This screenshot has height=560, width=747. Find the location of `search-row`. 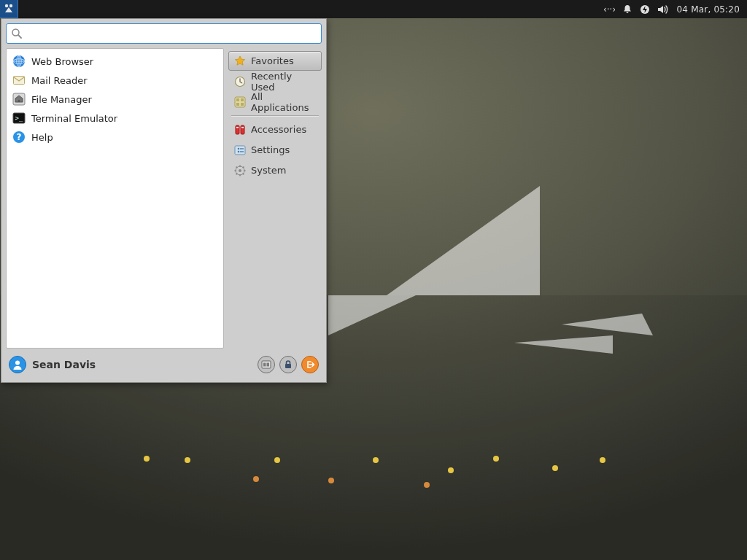

search-row is located at coordinates (163, 34).